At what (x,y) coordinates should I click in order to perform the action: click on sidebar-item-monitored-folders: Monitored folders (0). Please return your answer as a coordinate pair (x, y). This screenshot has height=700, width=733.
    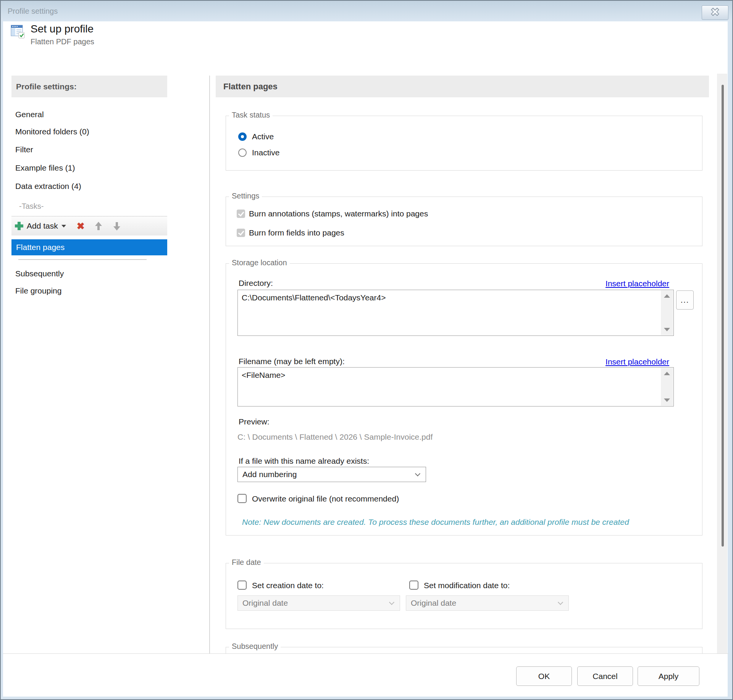
    Looking at the image, I should click on (52, 132).